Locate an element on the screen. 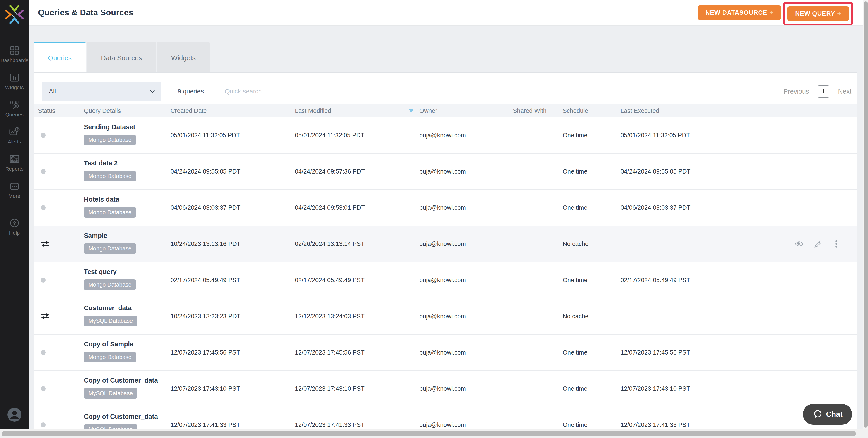 Image resolution: width=868 pixels, height=438 pixels. sidebar-item-label: Dashboards is located at coordinates (14, 60).